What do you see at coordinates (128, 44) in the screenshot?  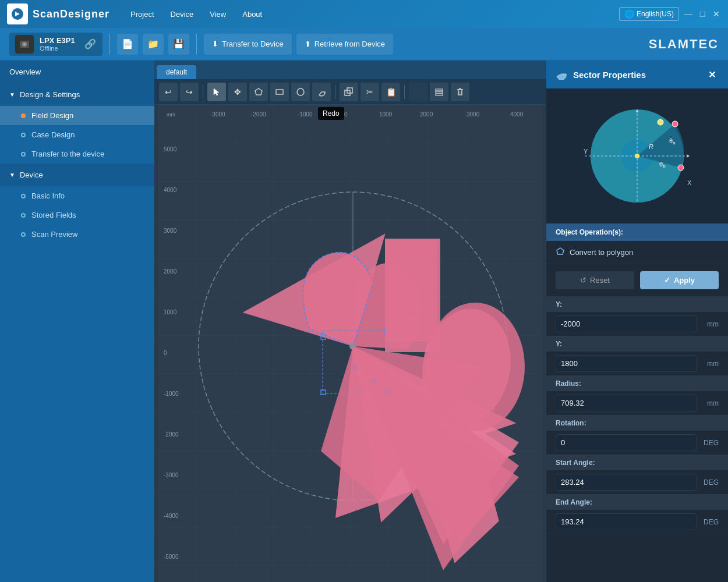 I see `new-file-button: 📄` at bounding box center [128, 44].